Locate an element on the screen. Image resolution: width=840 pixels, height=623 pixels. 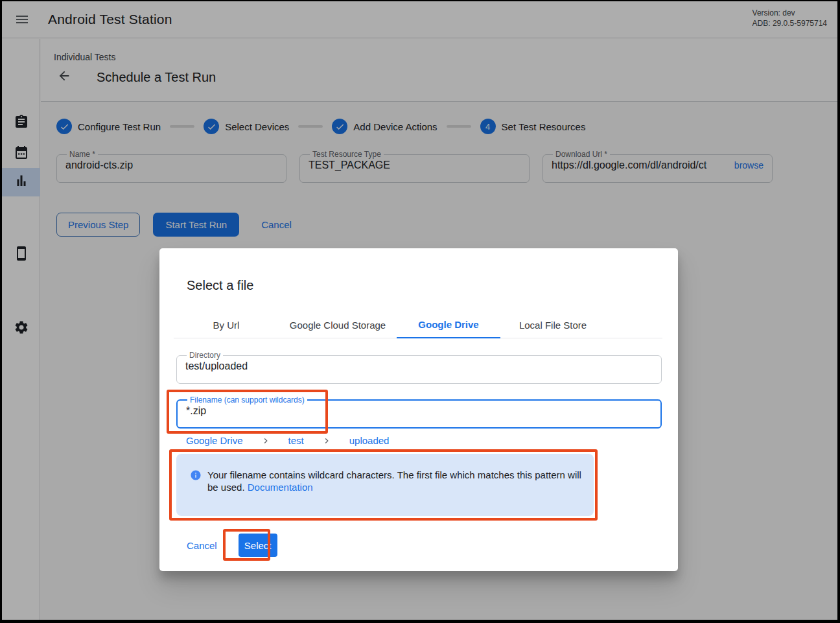
tab-local-file-store: Local File Store is located at coordinates (553, 325).